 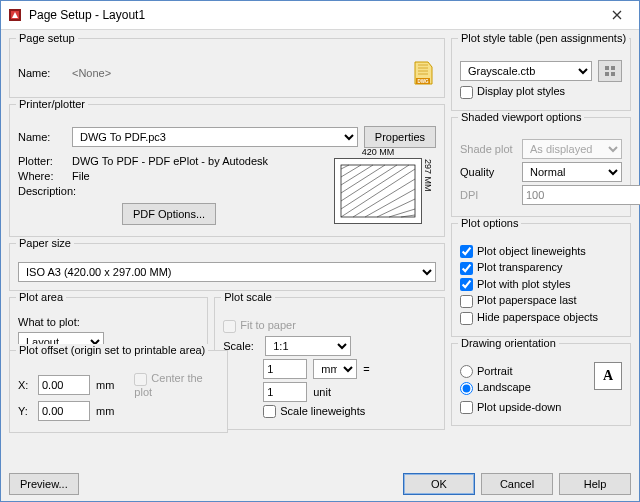 What do you see at coordinates (25, 385) in the screenshot?
I see `label: X:` at bounding box center [25, 385].